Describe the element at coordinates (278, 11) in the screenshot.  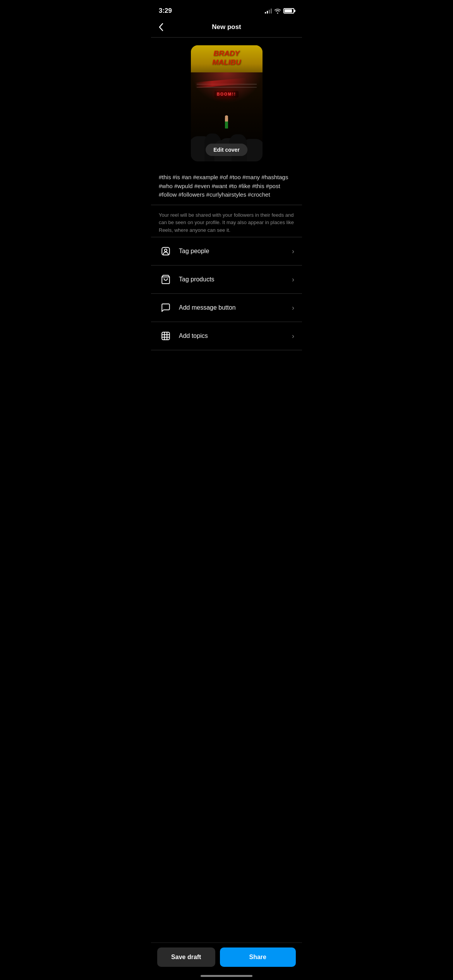
I see `wifi-icon` at that location.